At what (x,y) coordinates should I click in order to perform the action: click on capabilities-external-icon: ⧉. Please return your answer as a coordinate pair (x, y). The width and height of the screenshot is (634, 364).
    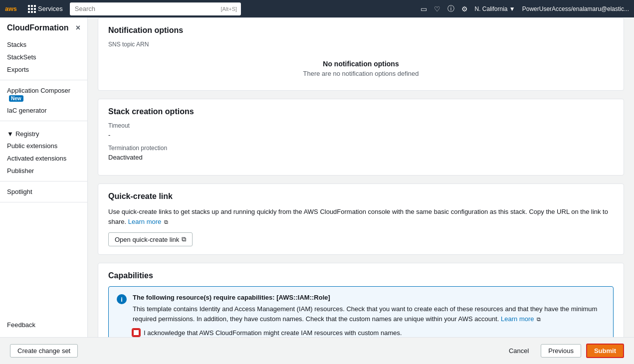
    Looking at the image, I should click on (539, 319).